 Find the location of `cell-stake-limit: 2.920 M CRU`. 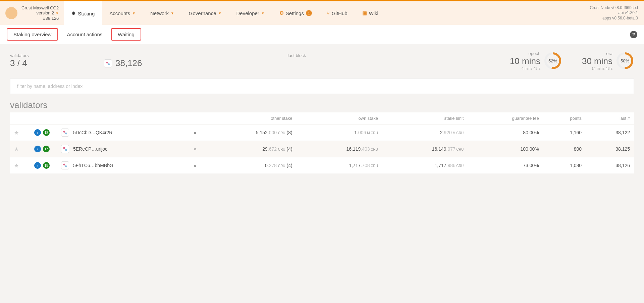

cell-stake-limit: 2.920 M CRU is located at coordinates (425, 133).